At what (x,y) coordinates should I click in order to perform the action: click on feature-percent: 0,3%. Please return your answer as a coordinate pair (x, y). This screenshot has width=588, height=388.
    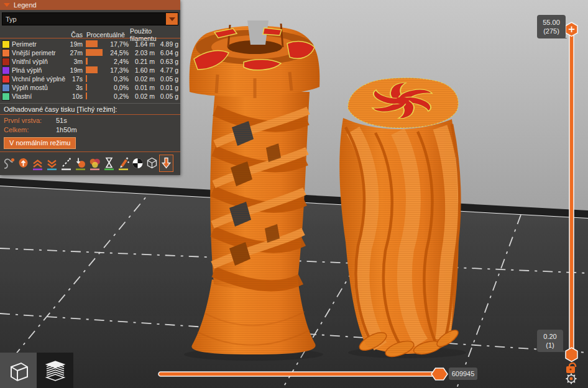
    Looking at the image, I should click on (117, 79).